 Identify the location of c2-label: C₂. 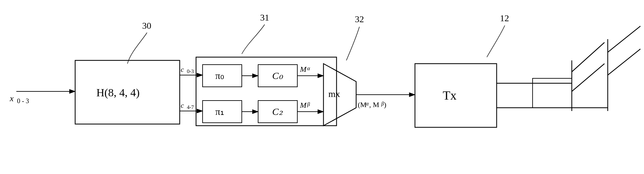
(278, 112).